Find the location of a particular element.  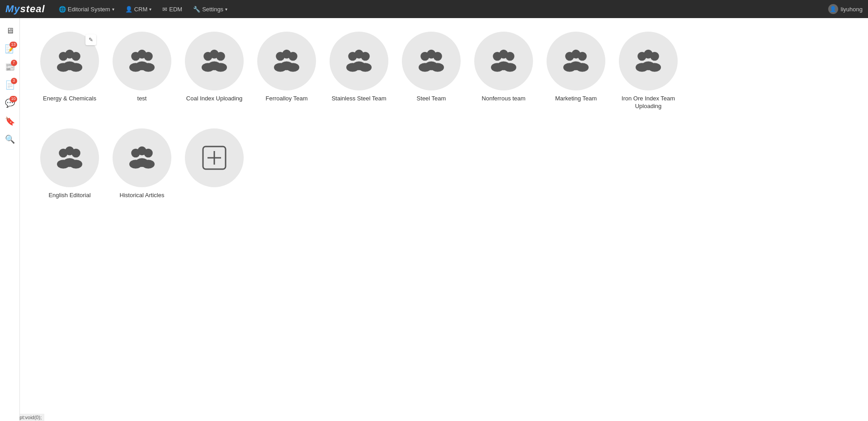

team-label-stainless-steel: Stainless Steel Team is located at coordinates (359, 99).